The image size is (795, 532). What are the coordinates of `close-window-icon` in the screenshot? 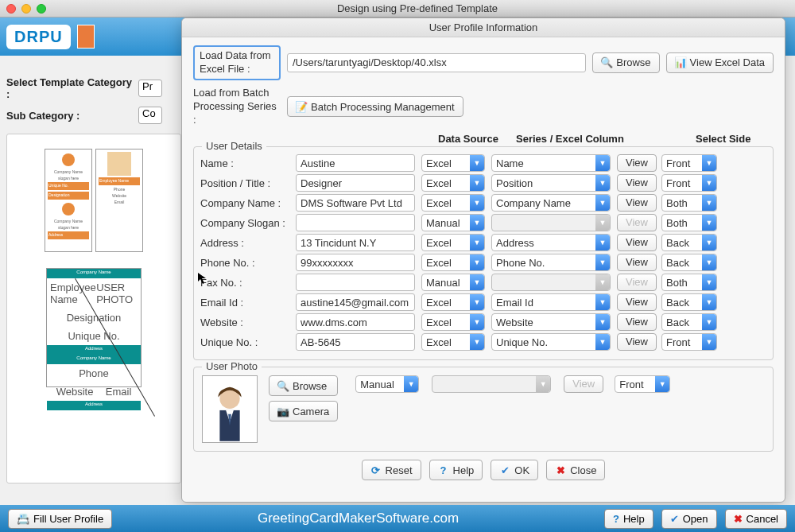 It's located at (11, 9).